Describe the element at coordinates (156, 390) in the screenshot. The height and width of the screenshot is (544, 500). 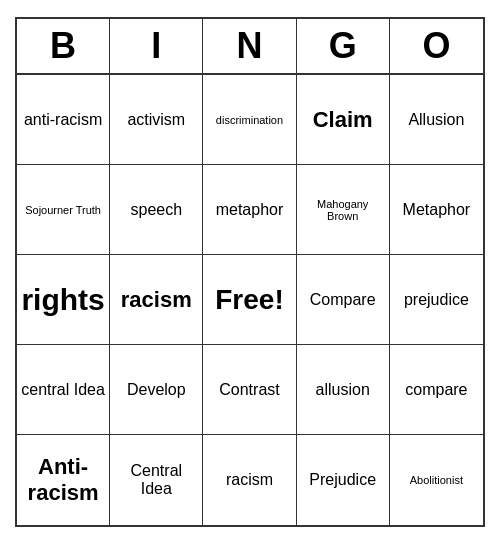
I see `bingo-cell: Develop` at that location.